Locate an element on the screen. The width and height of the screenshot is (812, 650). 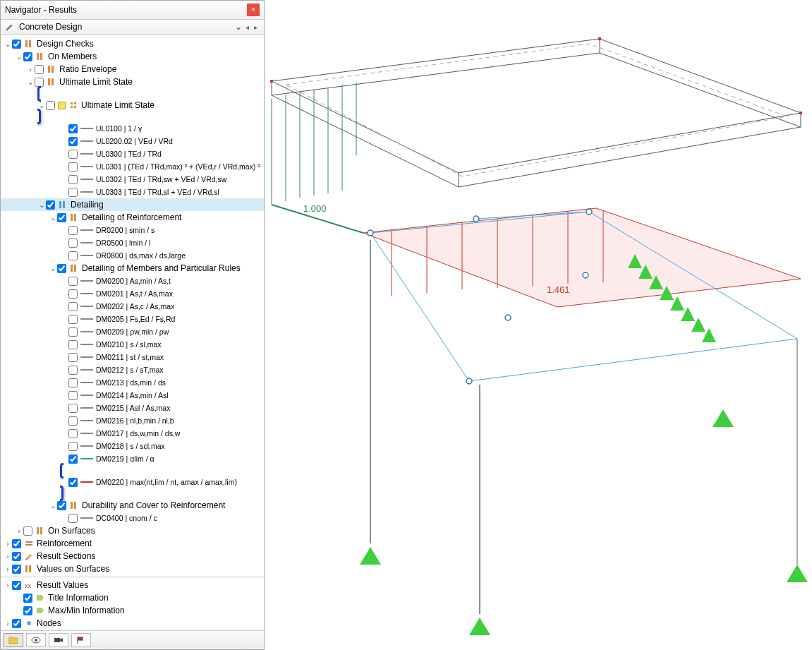
node-dm0211: DM0211 | st / st,max is located at coordinates (133, 357).